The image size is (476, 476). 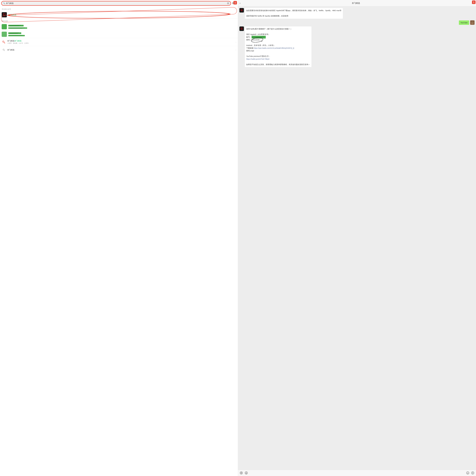 What do you see at coordinates (4, 3) in the screenshot?
I see `search-icon: 🔍` at bounding box center [4, 3].